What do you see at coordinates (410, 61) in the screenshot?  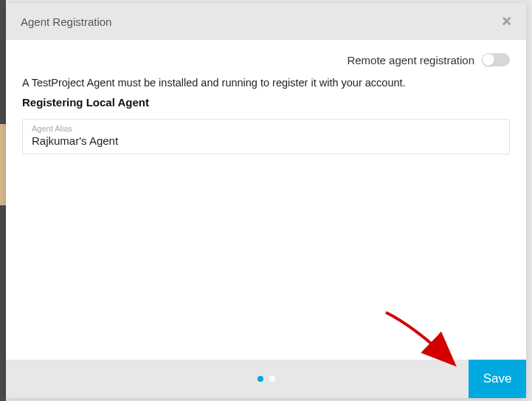 I see `remote-toggle-label: Remote agent registration` at bounding box center [410, 61].